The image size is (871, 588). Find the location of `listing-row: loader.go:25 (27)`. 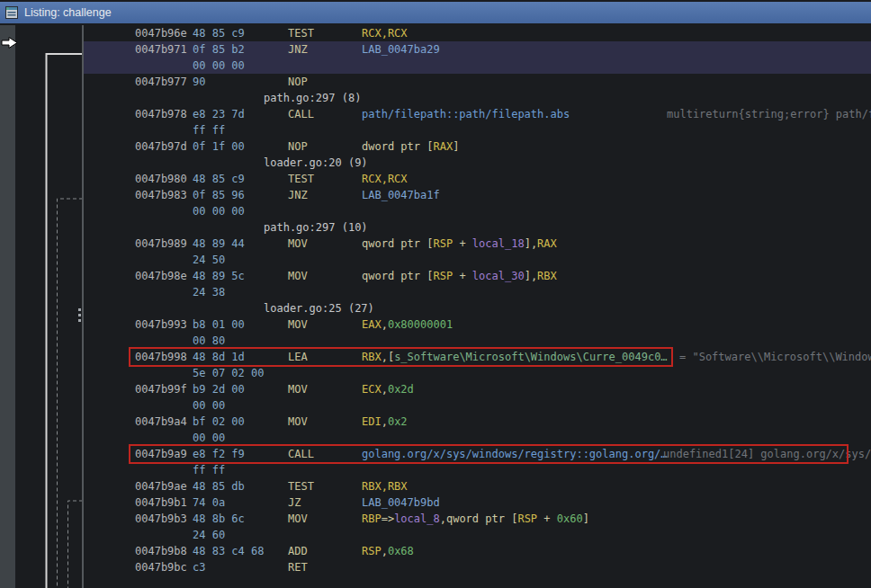

listing-row: loader.go:25 (27) is located at coordinates (477, 308).